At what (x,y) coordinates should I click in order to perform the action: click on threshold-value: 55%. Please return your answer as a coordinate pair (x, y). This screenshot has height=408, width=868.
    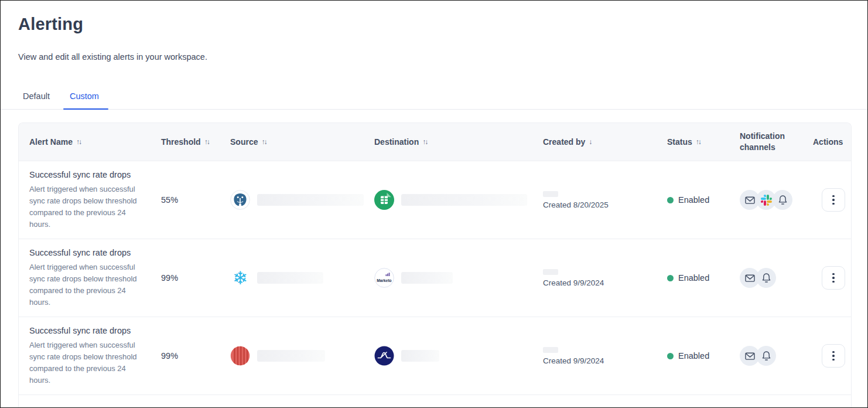
    Looking at the image, I should click on (170, 200).